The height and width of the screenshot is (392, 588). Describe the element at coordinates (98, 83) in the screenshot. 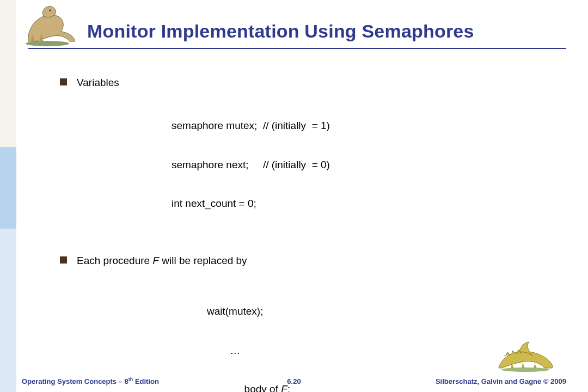

I see `bullet-text: Variables` at that location.